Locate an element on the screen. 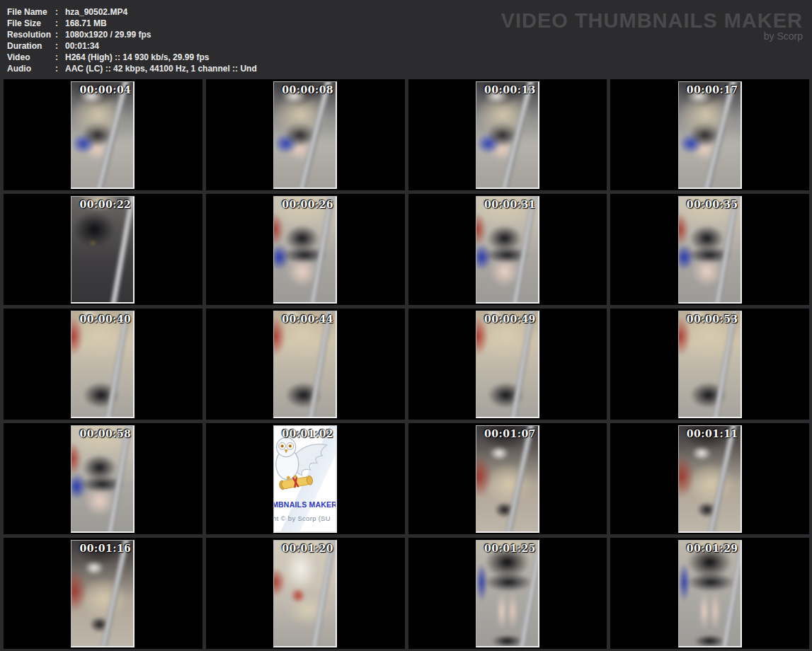  timestamp-overlay: 00:01:11 is located at coordinates (712, 434).